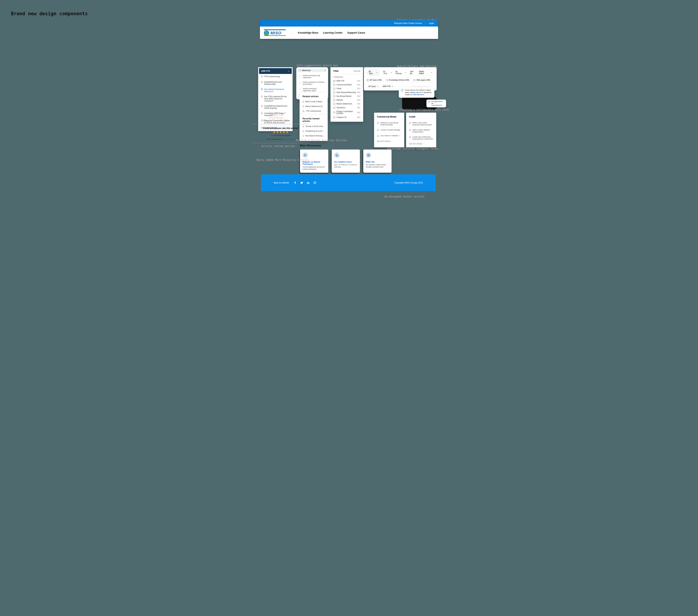 This screenshot has width=698, height=616. I want to click on see-all-link: See all 2 articles, so click(416, 144).